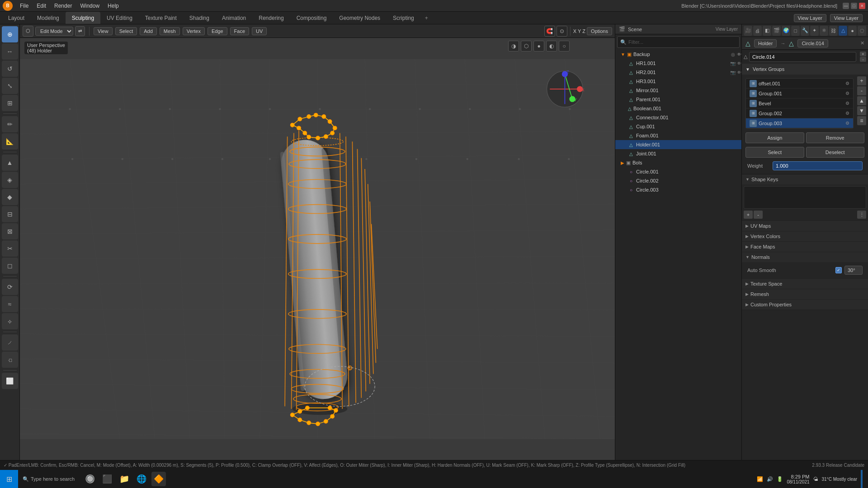 This screenshot has height=488, width=868. What do you see at coordinates (193, 31) in the screenshot?
I see `vertex-menu: Vertex` at bounding box center [193, 31].